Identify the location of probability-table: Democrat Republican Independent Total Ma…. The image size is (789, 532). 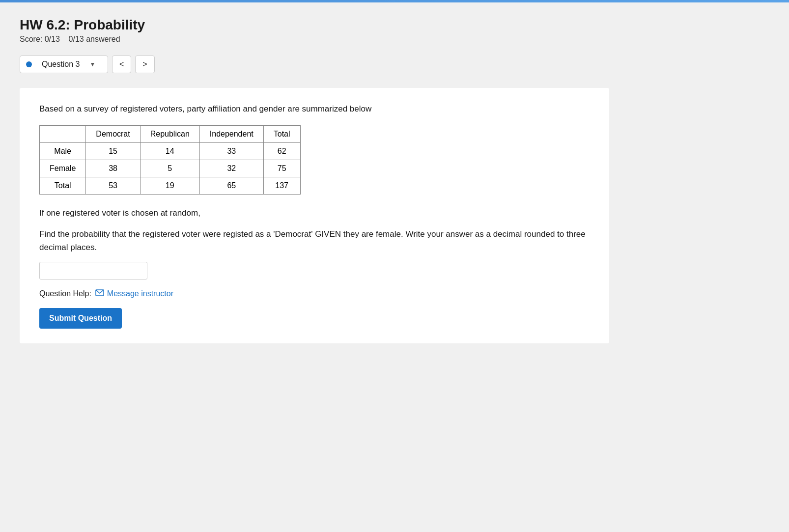
(170, 160).